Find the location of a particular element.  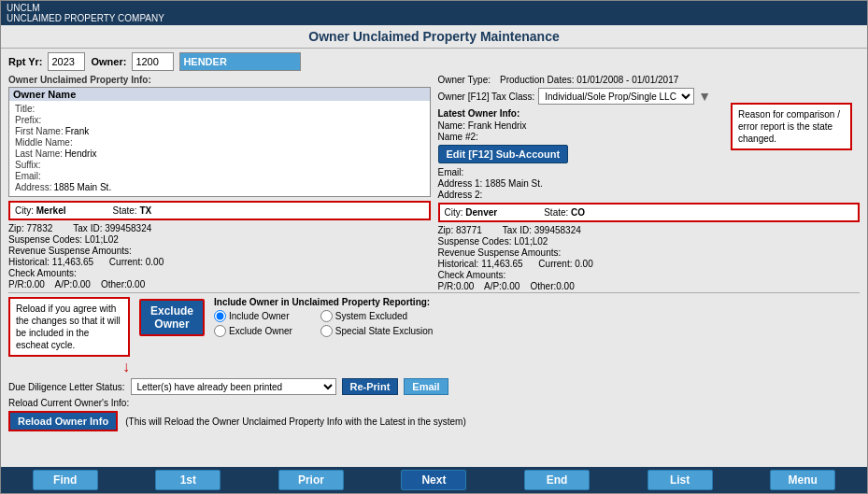

current-label-left: Current: is located at coordinates (127, 261).